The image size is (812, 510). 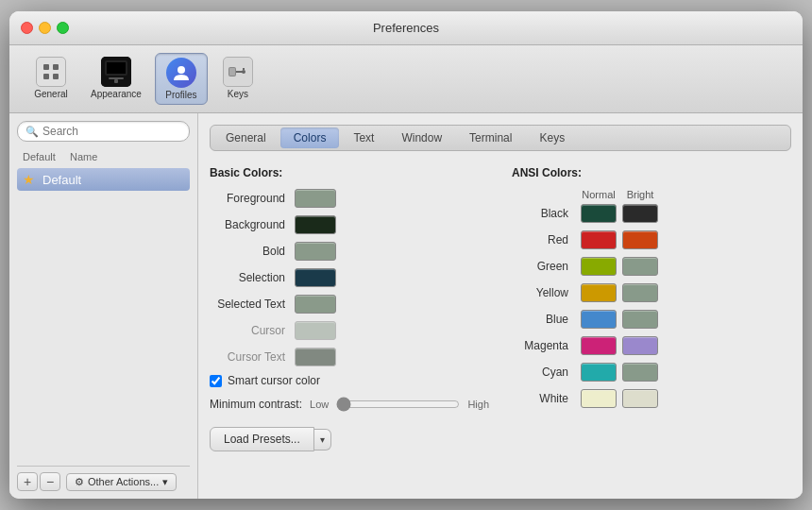 What do you see at coordinates (252, 198) in the screenshot?
I see `foreground-label: Foreground` at bounding box center [252, 198].